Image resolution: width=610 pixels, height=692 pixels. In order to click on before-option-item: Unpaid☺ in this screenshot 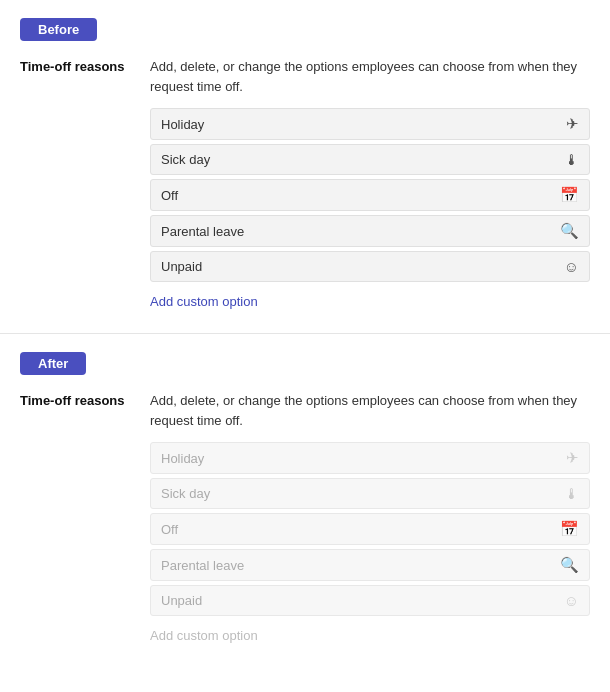, I will do `click(370, 266)`.